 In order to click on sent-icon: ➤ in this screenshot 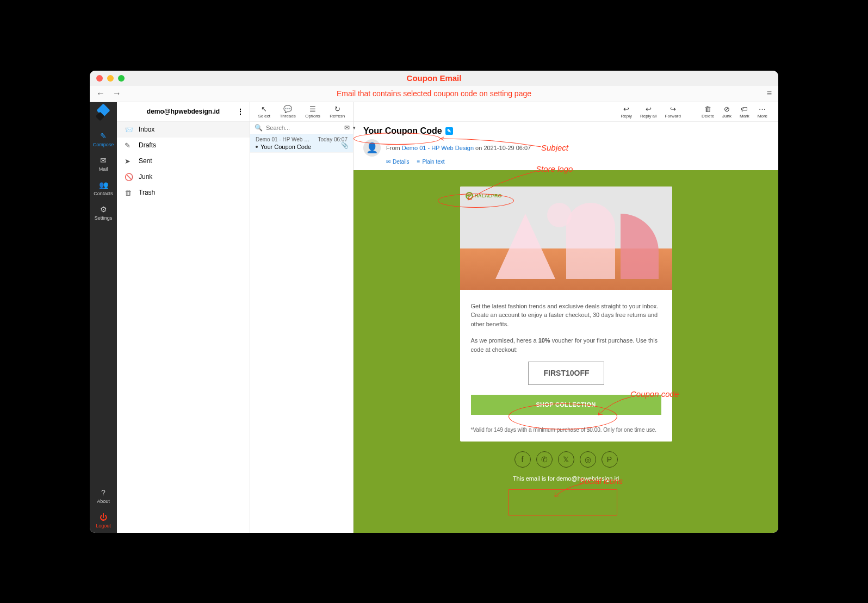, I will do `click(129, 161)`.